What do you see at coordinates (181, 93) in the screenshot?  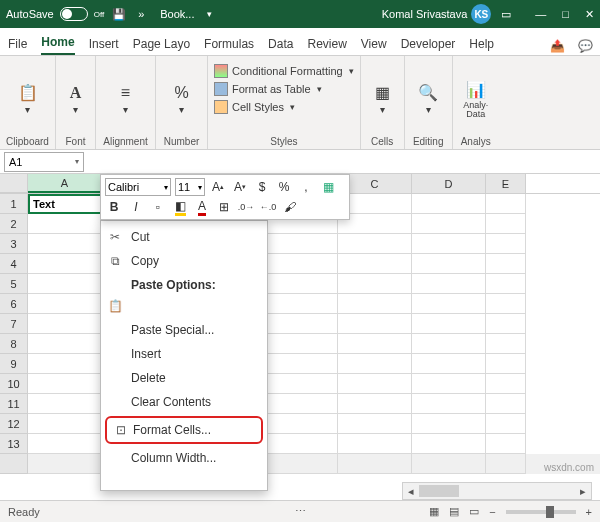 I see `number-icon: %` at bounding box center [181, 93].